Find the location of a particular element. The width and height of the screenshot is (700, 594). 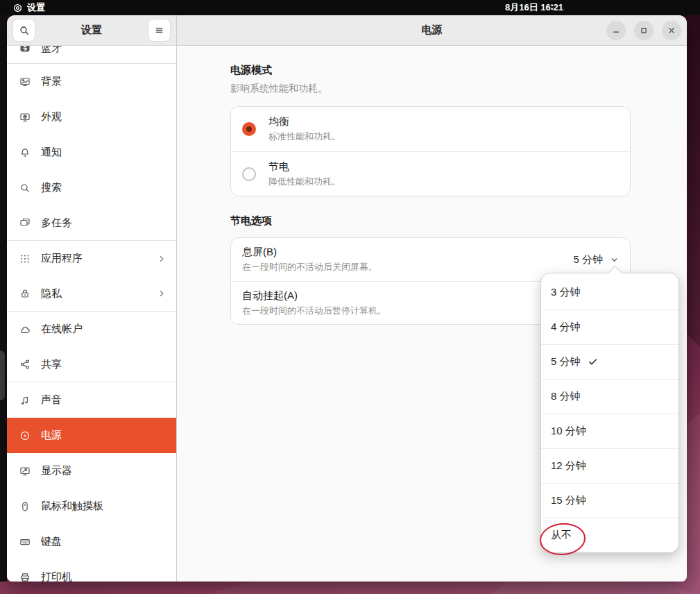

check-icon is located at coordinates (592, 362).